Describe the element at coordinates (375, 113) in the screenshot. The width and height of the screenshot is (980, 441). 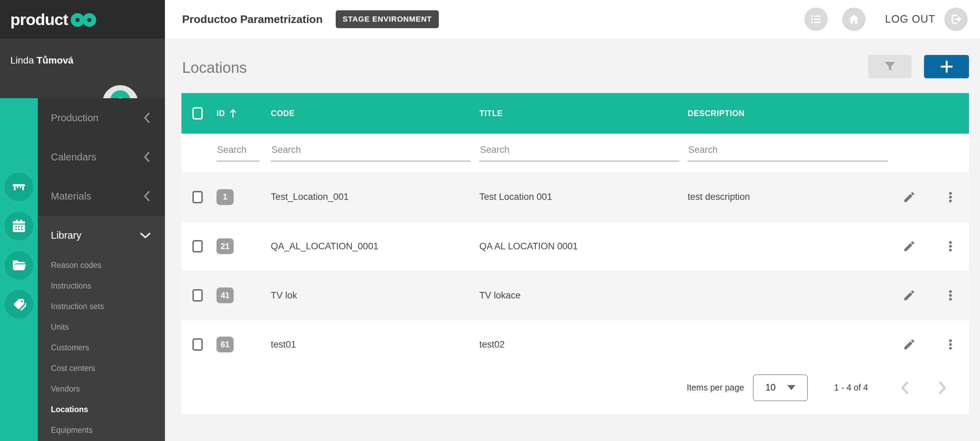
I see `column-header-code: CODE` at that location.